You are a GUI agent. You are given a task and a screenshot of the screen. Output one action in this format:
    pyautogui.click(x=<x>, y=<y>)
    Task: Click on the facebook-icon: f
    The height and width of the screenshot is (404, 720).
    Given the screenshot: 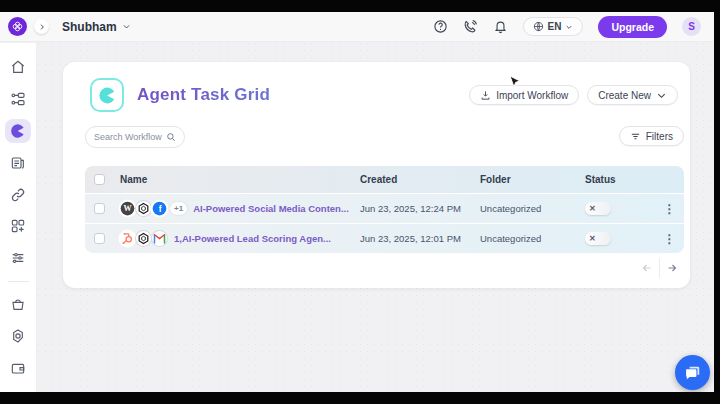 What is the action you would take?
    pyautogui.click(x=160, y=208)
    